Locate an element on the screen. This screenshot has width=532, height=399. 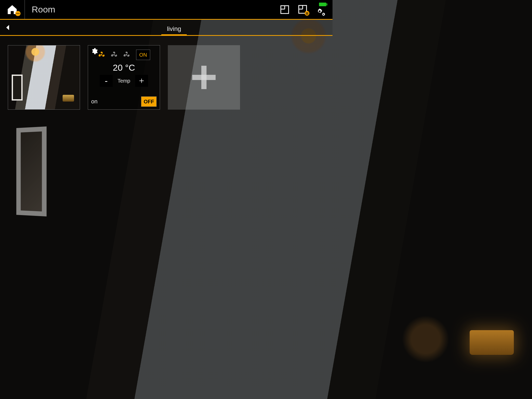
list-badge-icon is located at coordinates (307, 13).